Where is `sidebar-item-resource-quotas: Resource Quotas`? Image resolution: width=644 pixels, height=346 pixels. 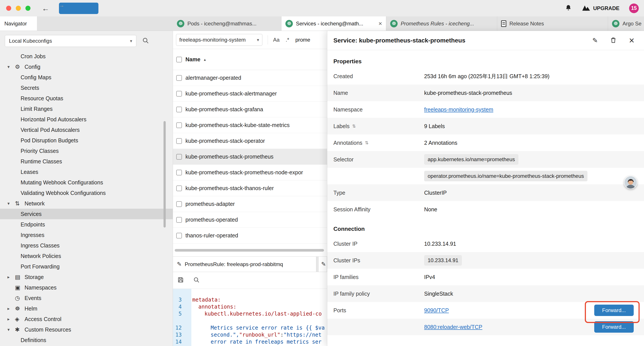 sidebar-item-resource-quotas: Resource Quotas is located at coordinates (86, 98).